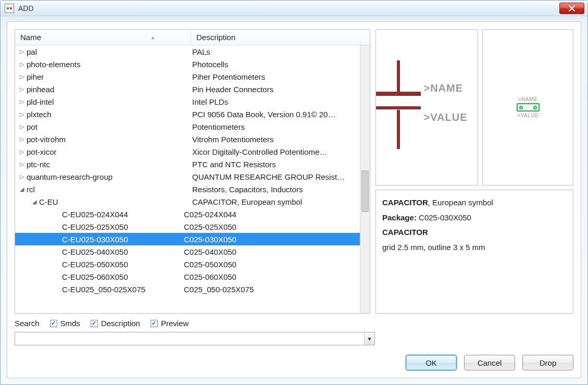 This screenshot has width=588, height=385. What do you see at coordinates (187, 164) in the screenshot?
I see `tree-branch: ▷ptc-ntcPTC and NTC Resistors` at bounding box center [187, 164].